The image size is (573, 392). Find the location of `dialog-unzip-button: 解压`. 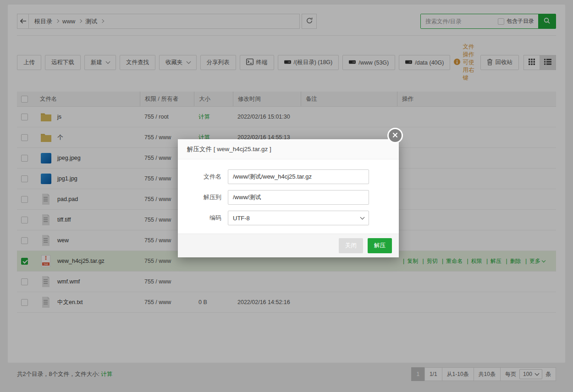

dialog-unzip-button: 解压 is located at coordinates (380, 245).